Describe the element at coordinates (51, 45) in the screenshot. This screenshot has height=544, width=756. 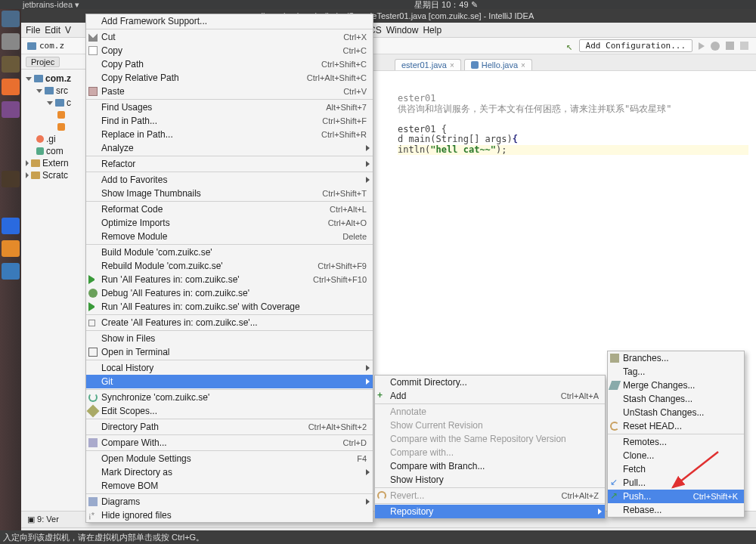
I see `breadcrumb-item: com.z` at that location.